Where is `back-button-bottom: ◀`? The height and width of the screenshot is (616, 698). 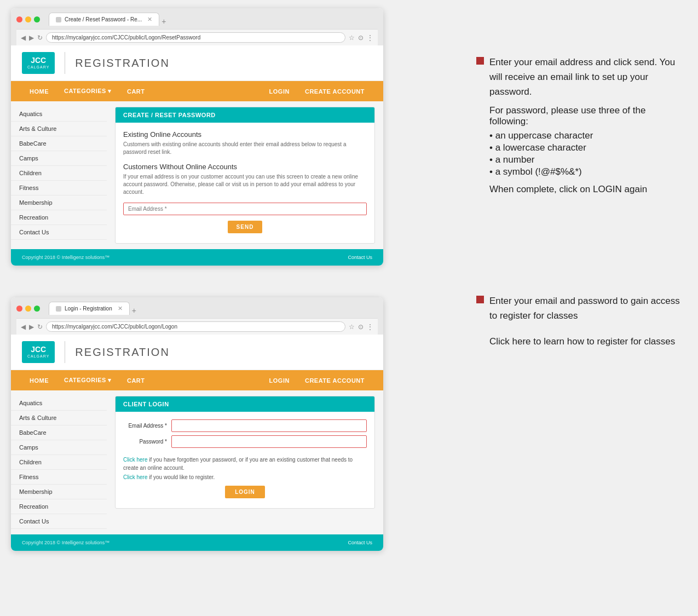 back-button-bottom: ◀ is located at coordinates (23, 327).